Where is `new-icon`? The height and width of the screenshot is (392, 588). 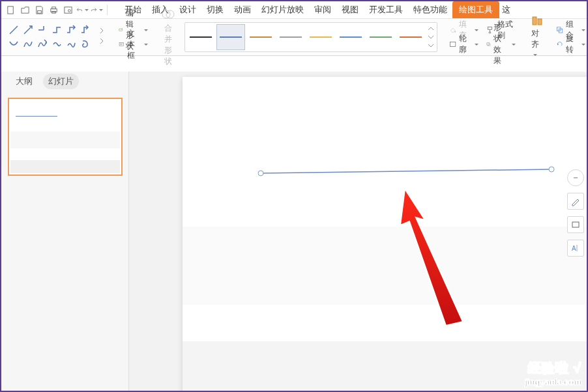
new-icon is located at coordinates (10, 10).